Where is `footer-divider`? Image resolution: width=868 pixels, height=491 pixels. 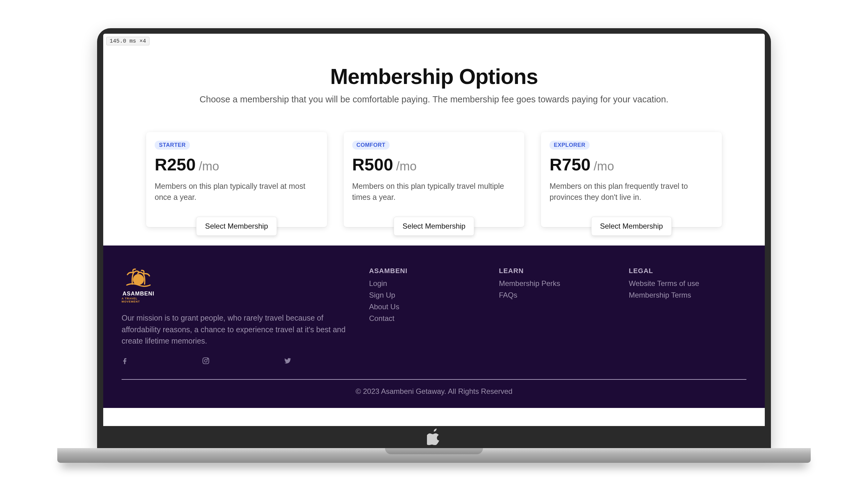
footer-divider is located at coordinates (434, 379).